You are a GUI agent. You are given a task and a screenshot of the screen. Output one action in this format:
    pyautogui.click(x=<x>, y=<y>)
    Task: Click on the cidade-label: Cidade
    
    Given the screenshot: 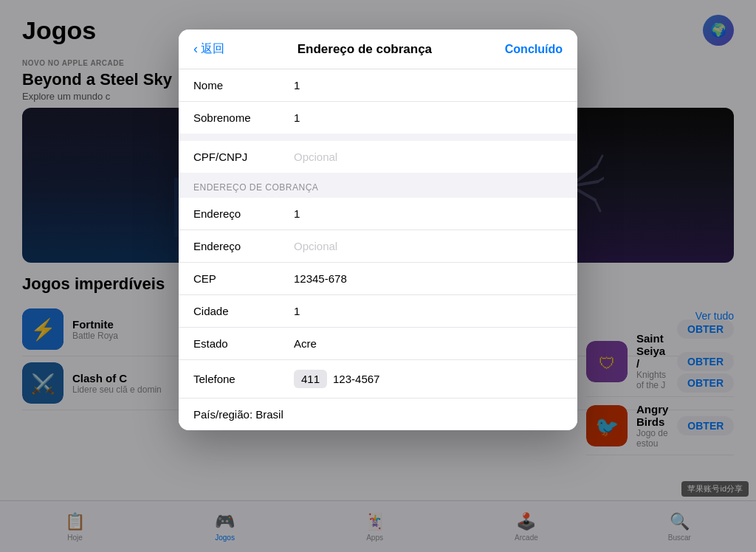 What is the action you would take?
    pyautogui.click(x=238, y=311)
    